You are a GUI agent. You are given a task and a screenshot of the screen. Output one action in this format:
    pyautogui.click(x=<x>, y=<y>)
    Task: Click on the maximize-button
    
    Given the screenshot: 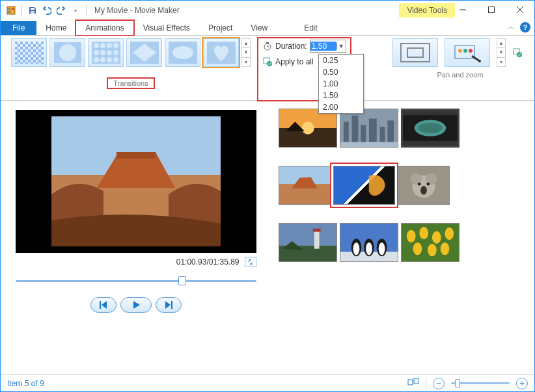 What is the action you would take?
    pyautogui.click(x=491, y=10)
    